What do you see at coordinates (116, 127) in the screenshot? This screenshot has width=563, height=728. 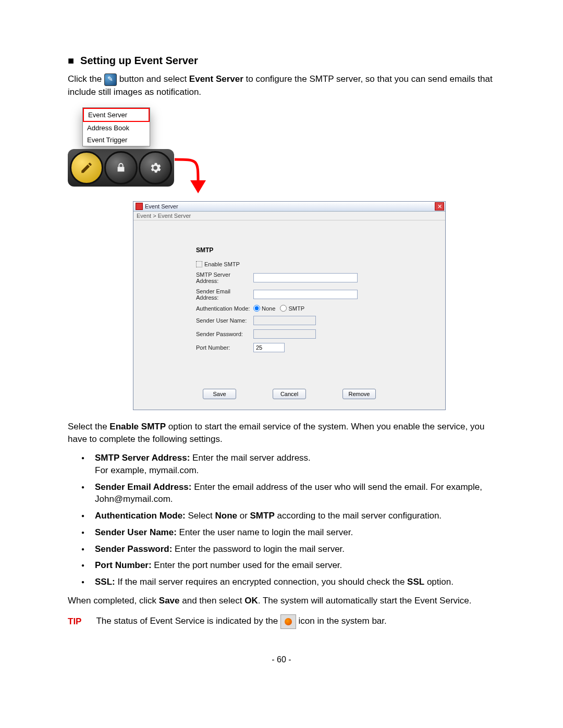 I see `context-menu: Event Server Address Book Event Trigger` at bounding box center [116, 127].